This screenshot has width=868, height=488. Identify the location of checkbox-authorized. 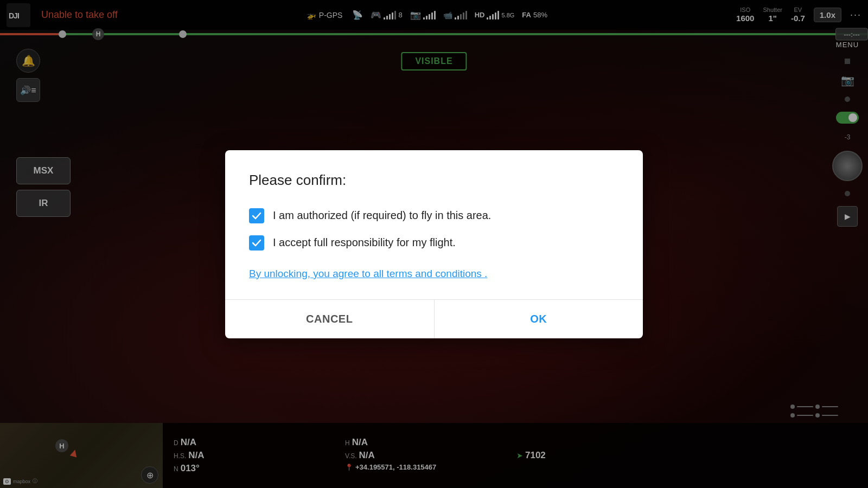
(257, 216).